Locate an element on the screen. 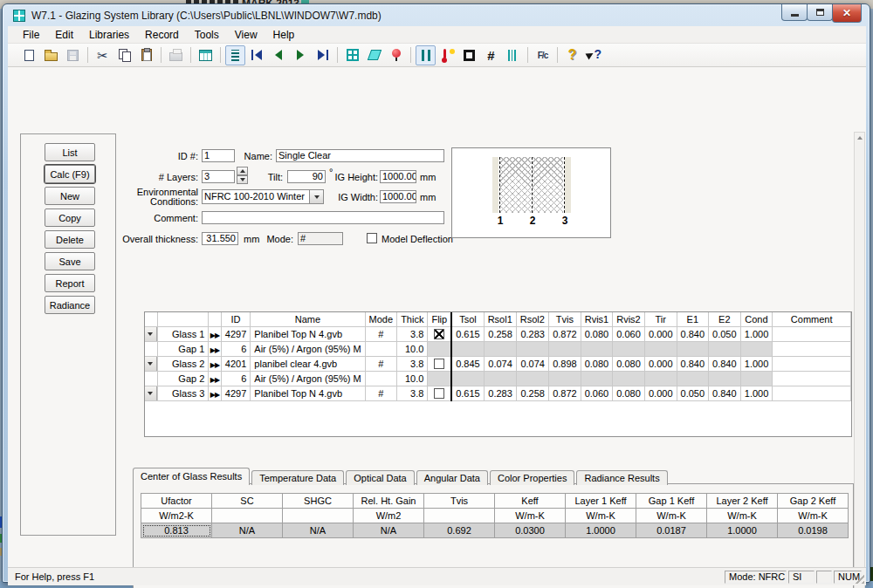  tab-angular-data: Angular Data is located at coordinates (452, 478).